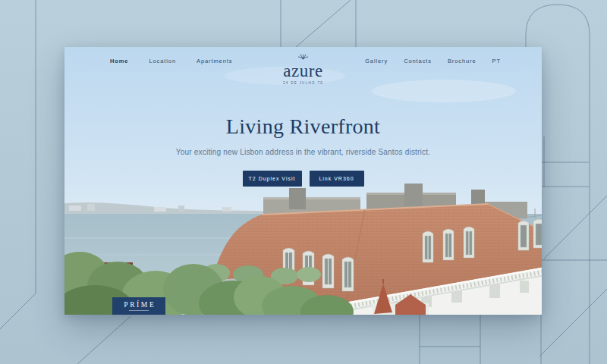  What do you see at coordinates (304, 83) in the screenshot?
I see `brand-tagline: 24 DE JULHO 70` at bounding box center [304, 83].